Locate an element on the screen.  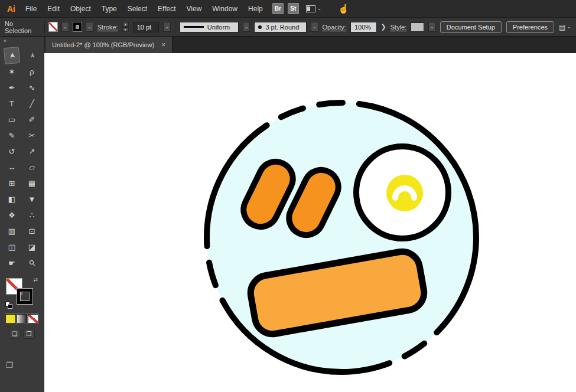
color-button is located at coordinates (11, 319).